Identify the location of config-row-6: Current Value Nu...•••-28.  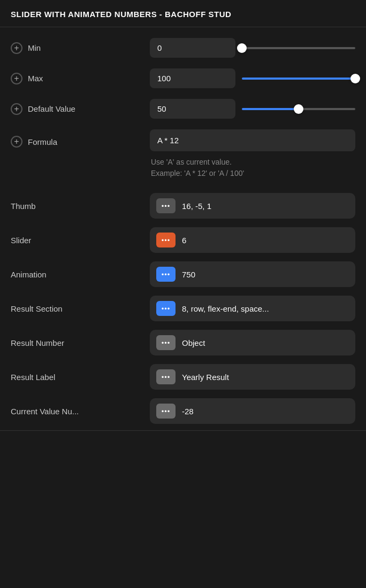
(183, 411).